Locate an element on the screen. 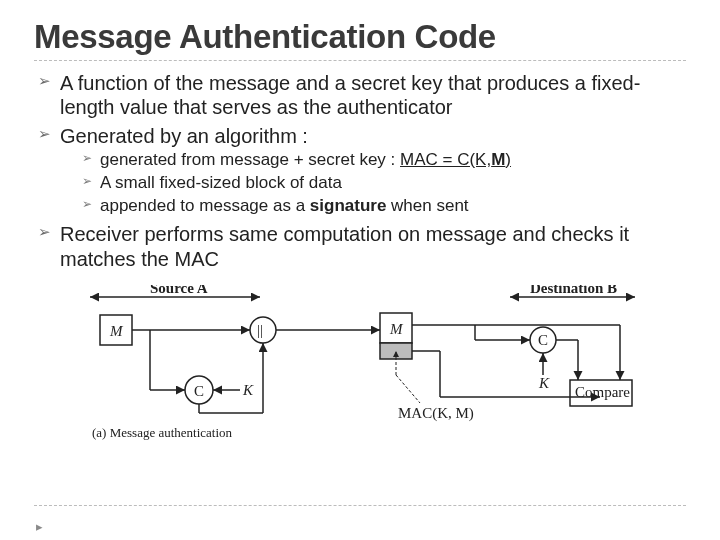 The width and height of the screenshot is (720, 540). sub-bullet-list: generated from message + secret key : MA… is located at coordinates (373, 183).